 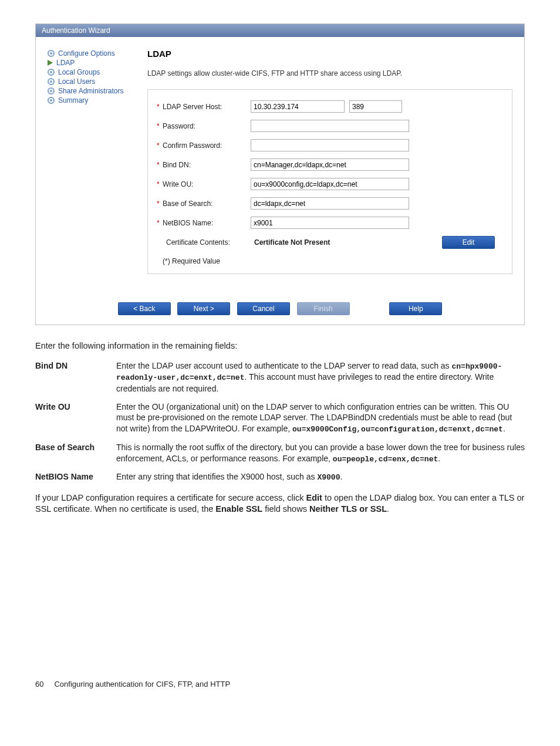 I want to click on certificate-value: Certificate Not Present, so click(x=347, y=242).